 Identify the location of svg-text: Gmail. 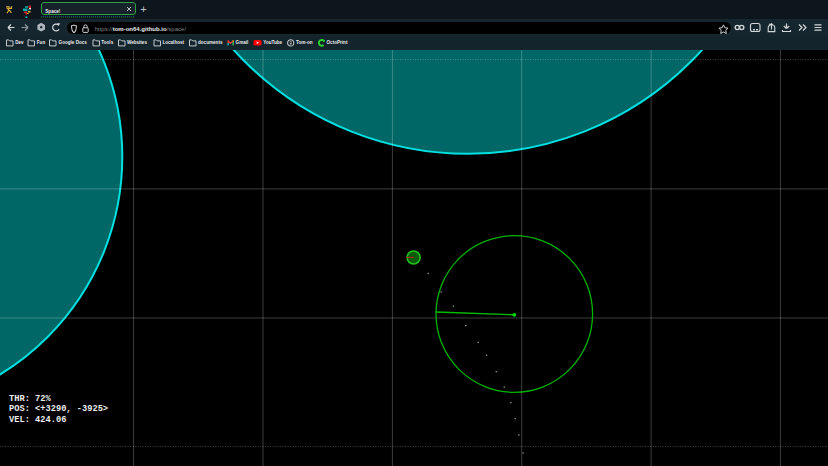
(242, 42).